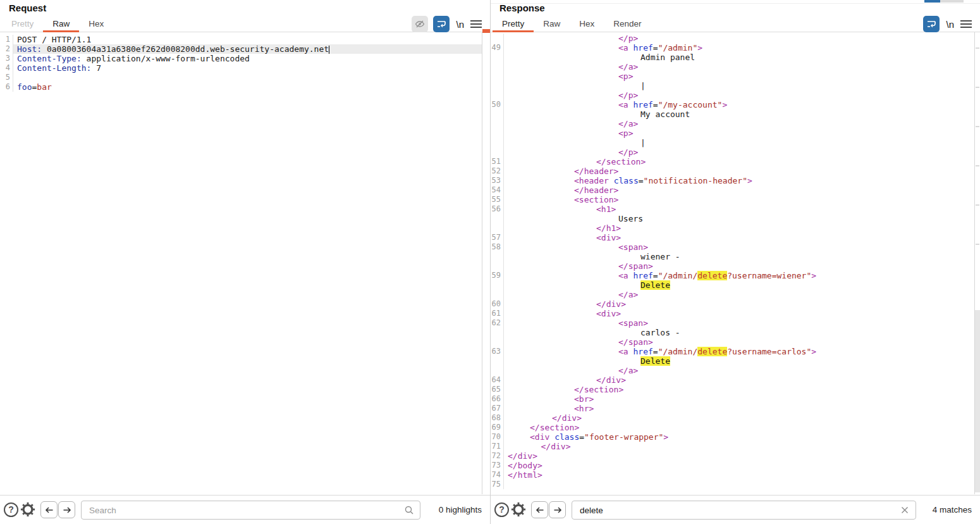 The image size is (980, 524). What do you see at coordinates (732, 304) in the screenshot?
I see `code-line: 60</div>` at bounding box center [732, 304].